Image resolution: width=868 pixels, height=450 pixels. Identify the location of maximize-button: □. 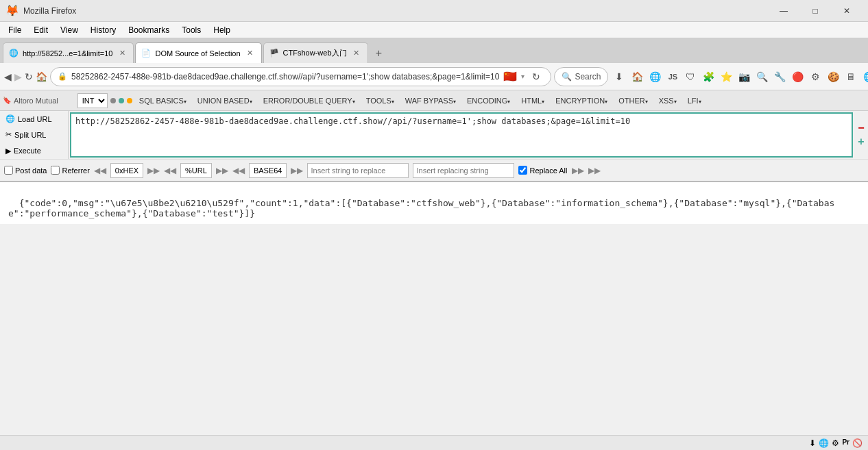
(815, 11).